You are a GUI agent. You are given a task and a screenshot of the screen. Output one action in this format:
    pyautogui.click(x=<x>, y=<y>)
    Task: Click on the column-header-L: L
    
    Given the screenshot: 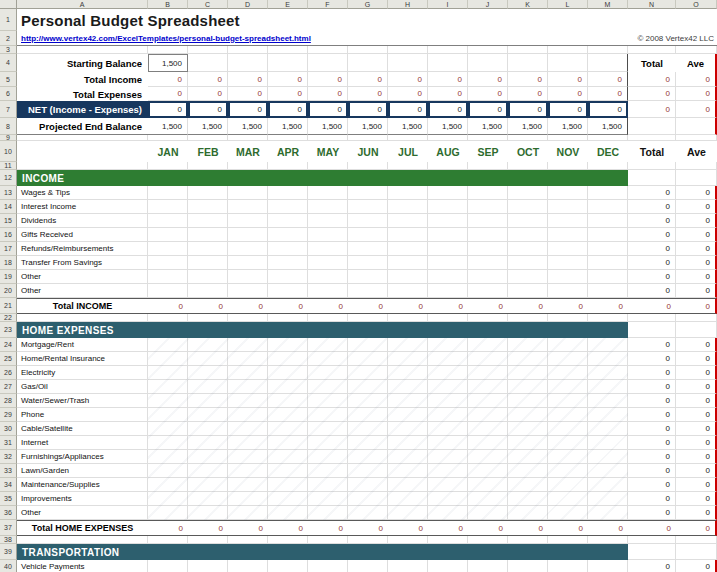 What is the action you would take?
    pyautogui.click(x=568, y=4)
    